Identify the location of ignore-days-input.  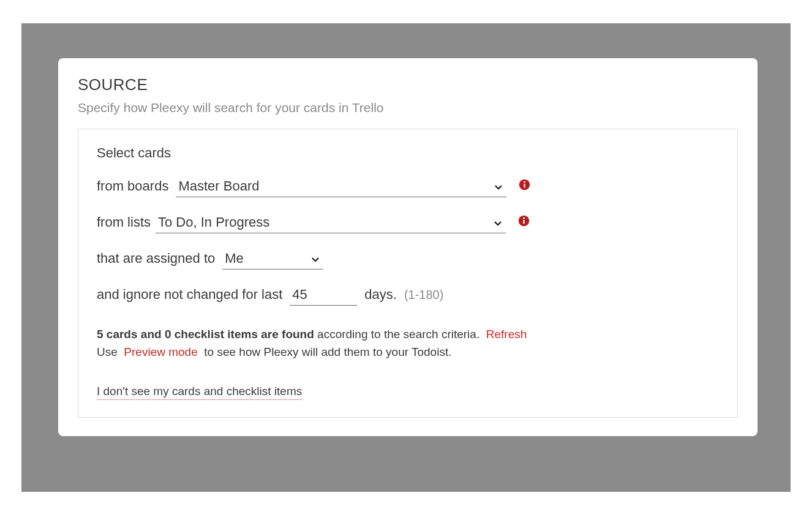
(323, 295).